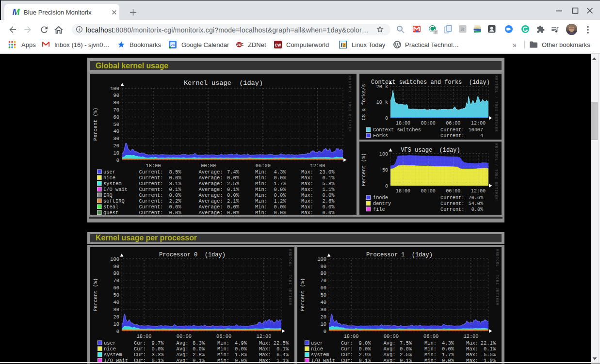 This screenshot has height=364, width=600. What do you see at coordinates (158, 355) in the screenshot?
I see `svg-text: 3.3%` at bounding box center [158, 355].